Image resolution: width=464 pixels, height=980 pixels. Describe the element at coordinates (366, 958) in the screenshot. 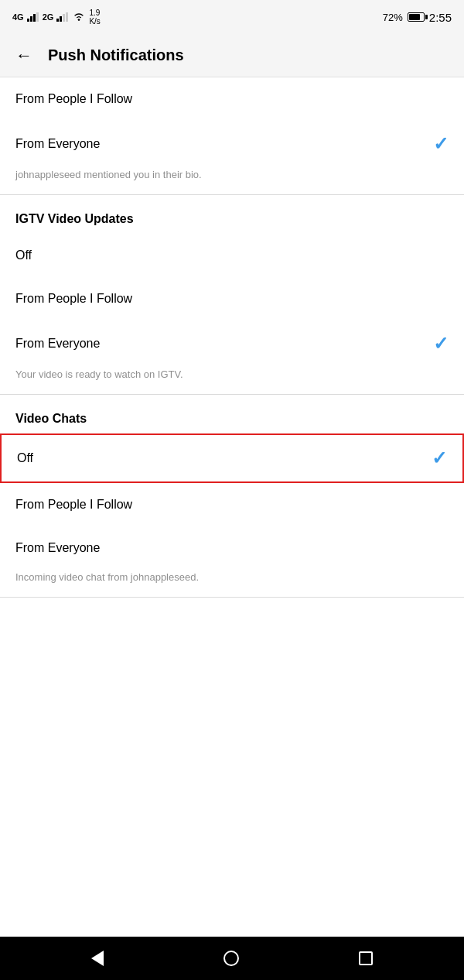

I see `recents-square-icon` at that location.